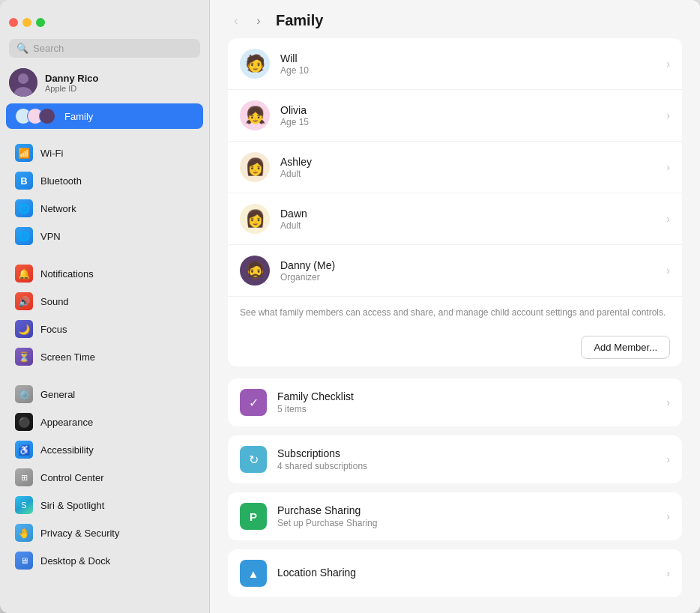 The height and width of the screenshot is (613, 700). I want to click on desktop-icon: 🖥, so click(24, 561).